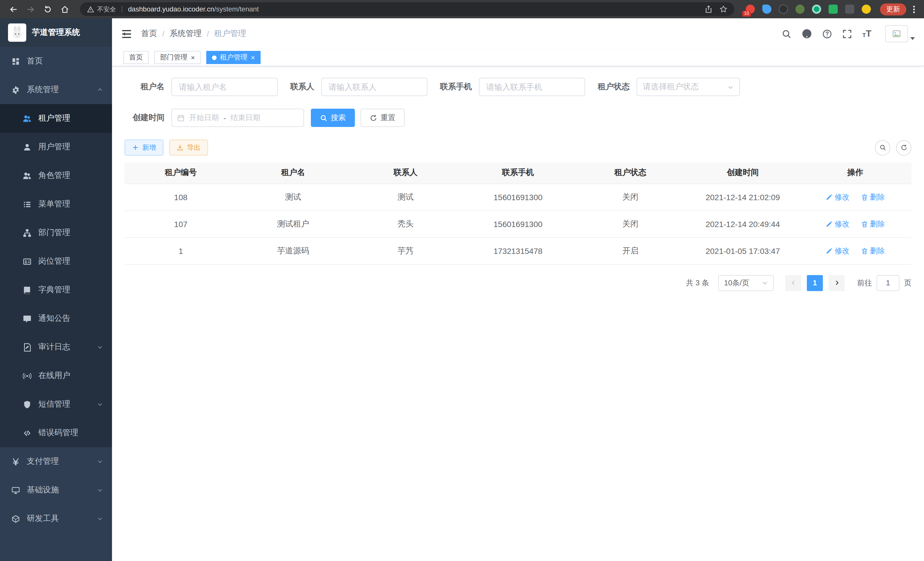 This screenshot has height=561, width=924. Describe the element at coordinates (180, 147) in the screenshot. I see `download-icon` at that location.